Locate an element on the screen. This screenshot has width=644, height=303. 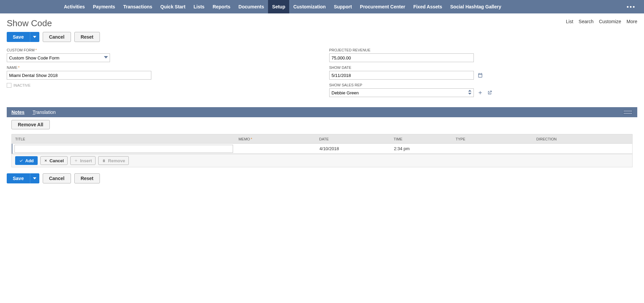
nav-activities: Activities is located at coordinates (74, 7).